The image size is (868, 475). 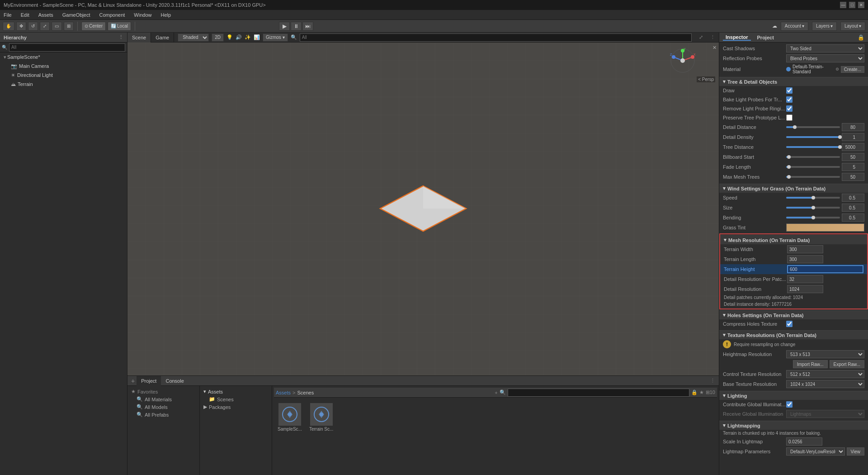 I want to click on audio-toggle-icon: 🔊, so click(x=239, y=37).